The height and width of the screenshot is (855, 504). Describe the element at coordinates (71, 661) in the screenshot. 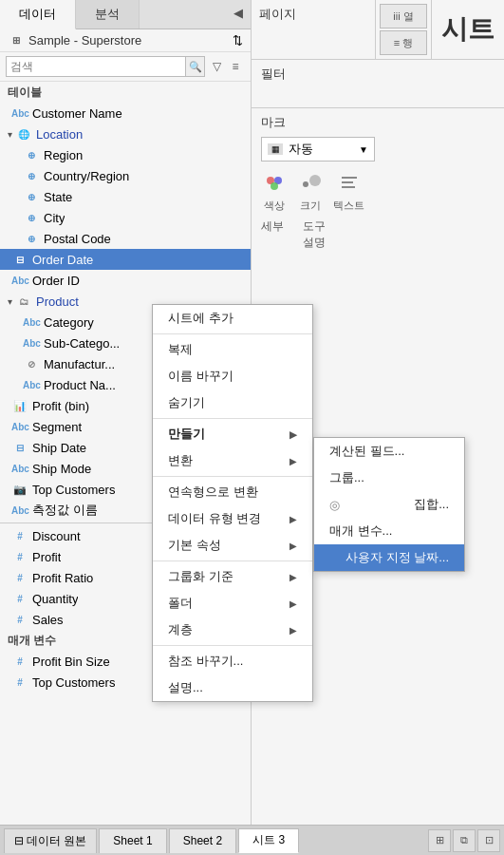

I see `profit-bin-size-field: Profit Bin Size` at that location.